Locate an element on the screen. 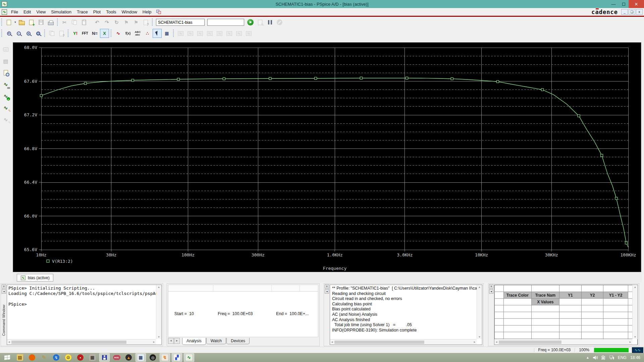 The width and height of the screenshot is (644, 362). print-button is located at coordinates (51, 22).